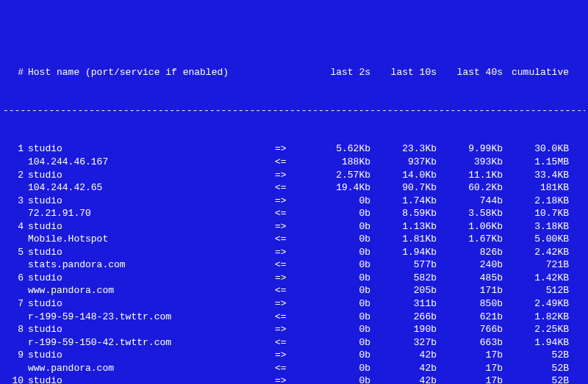 Image resolution: width=588 pixels, height=384 pixels. What do you see at coordinates (536, 239) in the screenshot?
I see `row-cum: 5.00KB` at bounding box center [536, 239].